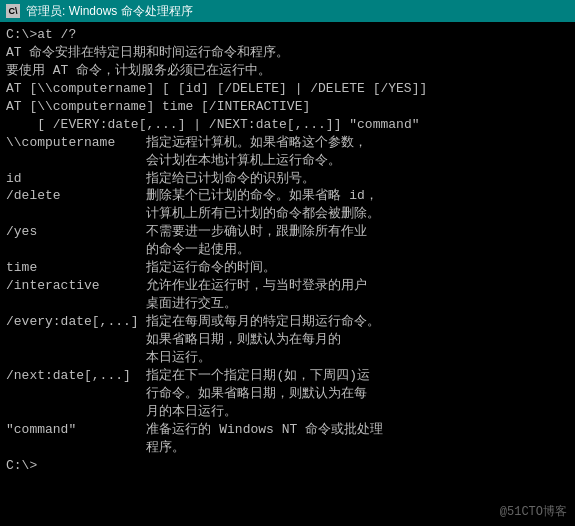  Describe the element at coordinates (288, 179) in the screenshot. I see `terminal-line: id 指定给已计划命令的识别号。` at that location.